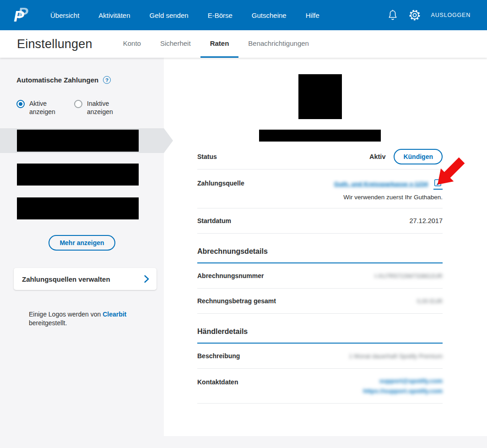 This screenshot has width=487, height=448. Describe the element at coordinates (418, 157) in the screenshot. I see `cancel-agreement-button: Kündigen` at that location.